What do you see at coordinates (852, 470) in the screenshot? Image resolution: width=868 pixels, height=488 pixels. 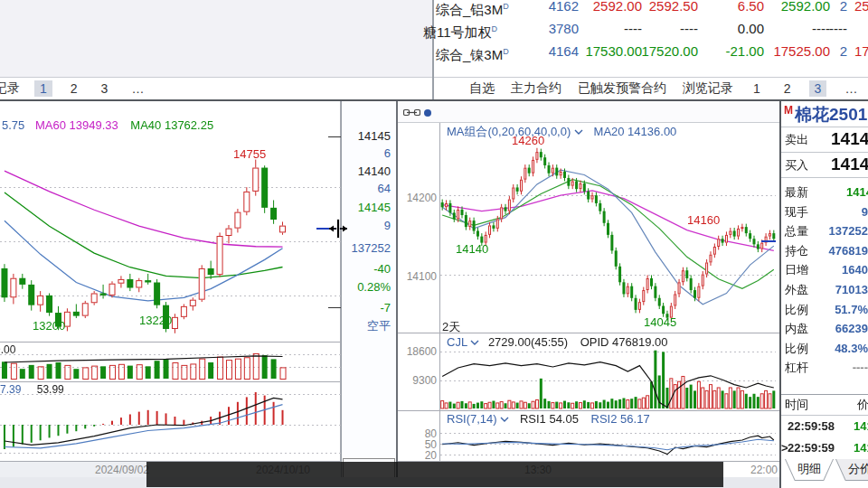 I see `tab-price-distribution: 分价` at bounding box center [852, 470].